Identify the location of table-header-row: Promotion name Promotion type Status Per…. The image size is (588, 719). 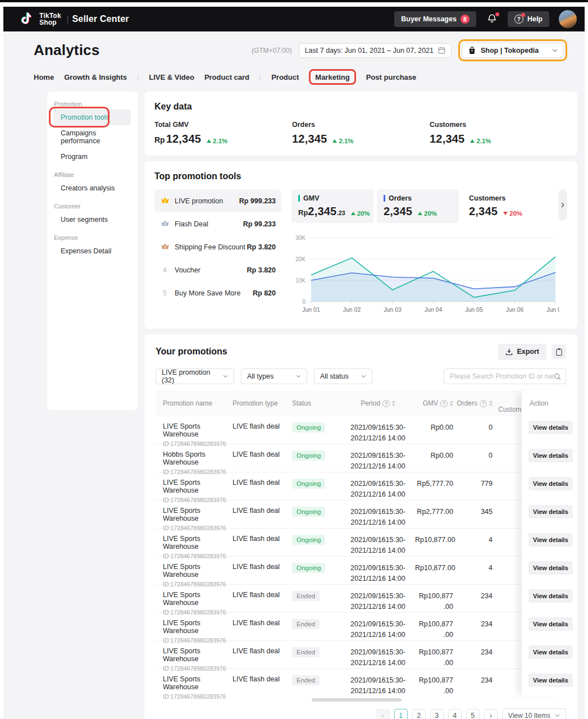
(361, 403).